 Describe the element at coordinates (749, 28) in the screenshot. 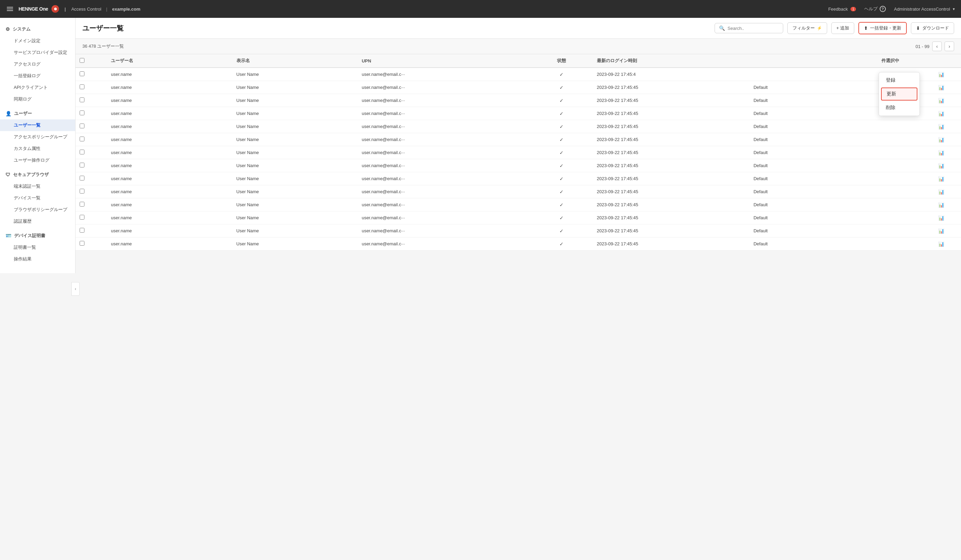

I see `search-box: 🔍` at that location.